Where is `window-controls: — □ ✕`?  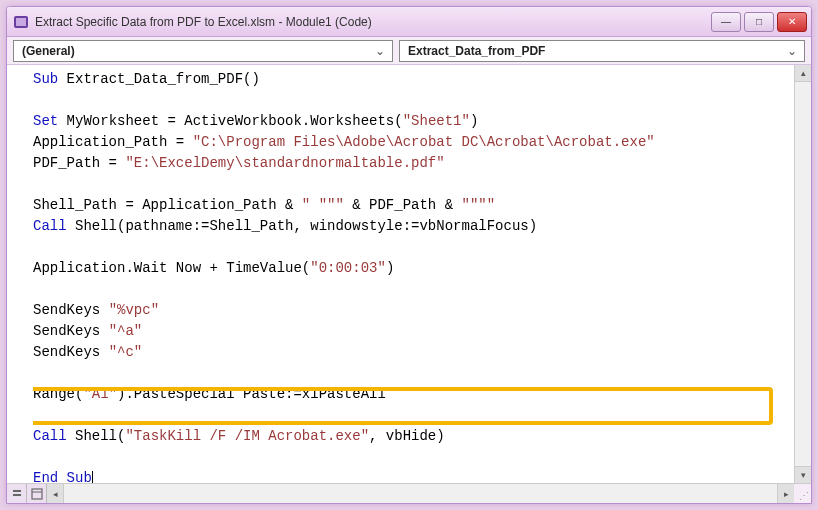
window-controls: — □ ✕ is located at coordinates (759, 22).